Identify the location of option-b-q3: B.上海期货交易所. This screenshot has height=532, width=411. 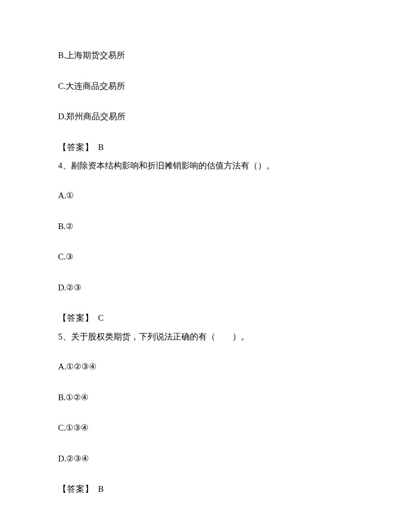
(206, 55).